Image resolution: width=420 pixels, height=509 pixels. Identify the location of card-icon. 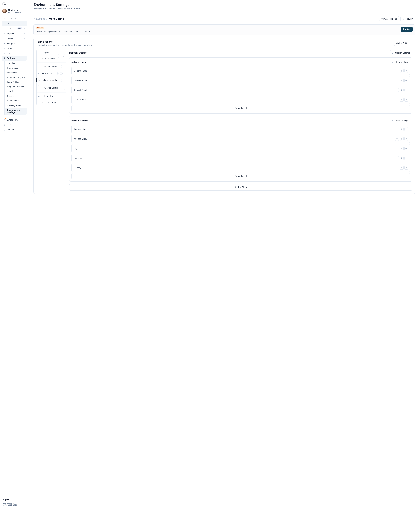
(4, 29).